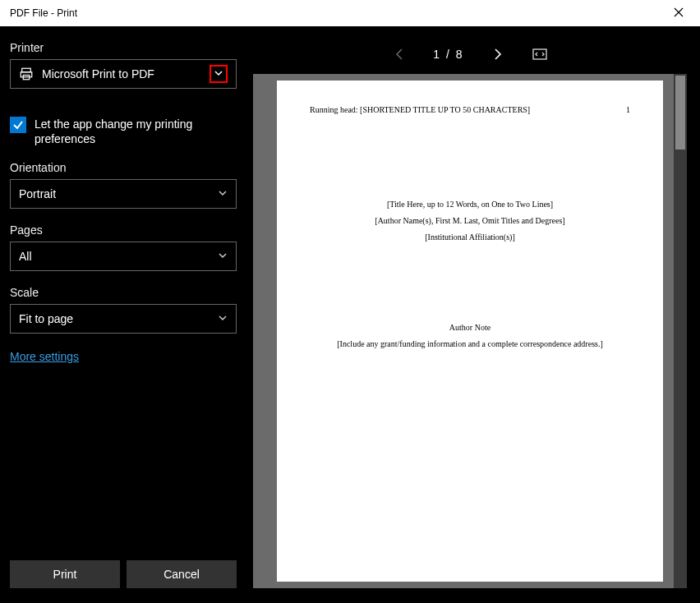 The height and width of the screenshot is (603, 700). Describe the element at coordinates (350, 13) in the screenshot. I see `titlebar: PDF File - Print` at that location.